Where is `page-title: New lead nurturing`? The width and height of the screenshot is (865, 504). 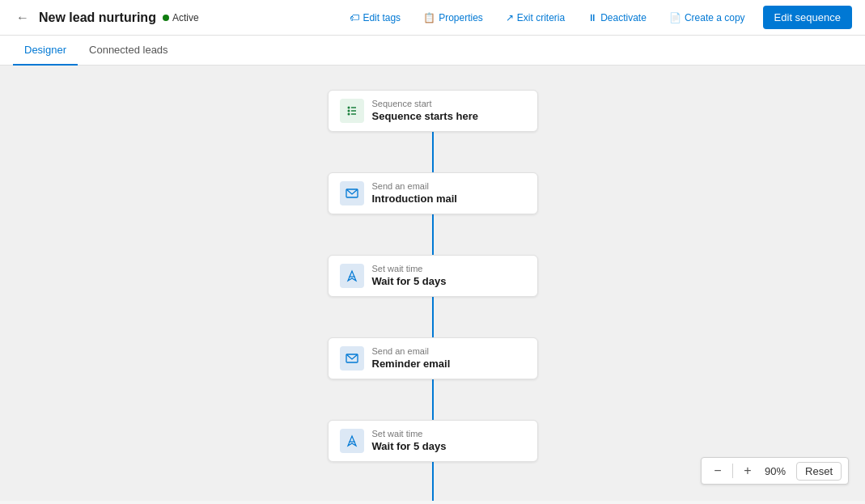
page-title: New lead nurturing is located at coordinates (97, 18).